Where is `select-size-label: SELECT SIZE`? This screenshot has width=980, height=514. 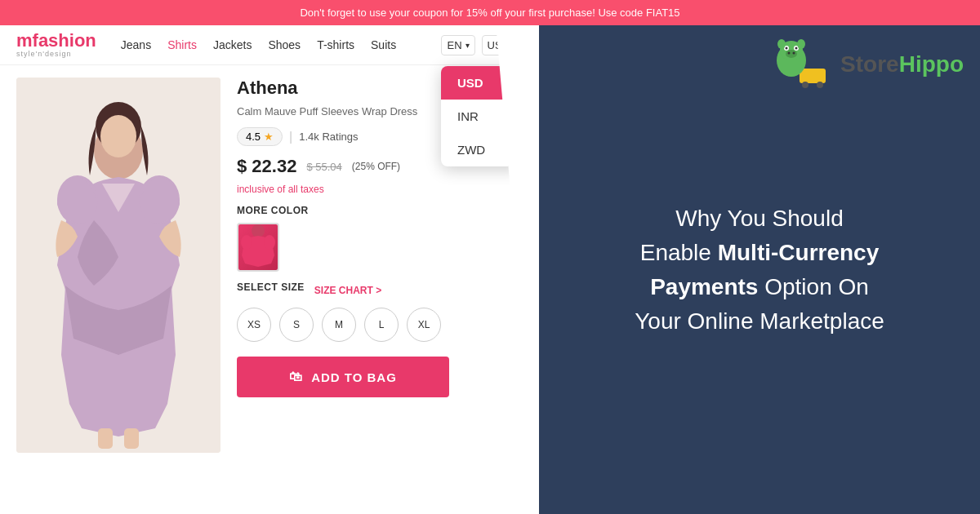 select-size-label: SELECT SIZE is located at coordinates (271, 287).